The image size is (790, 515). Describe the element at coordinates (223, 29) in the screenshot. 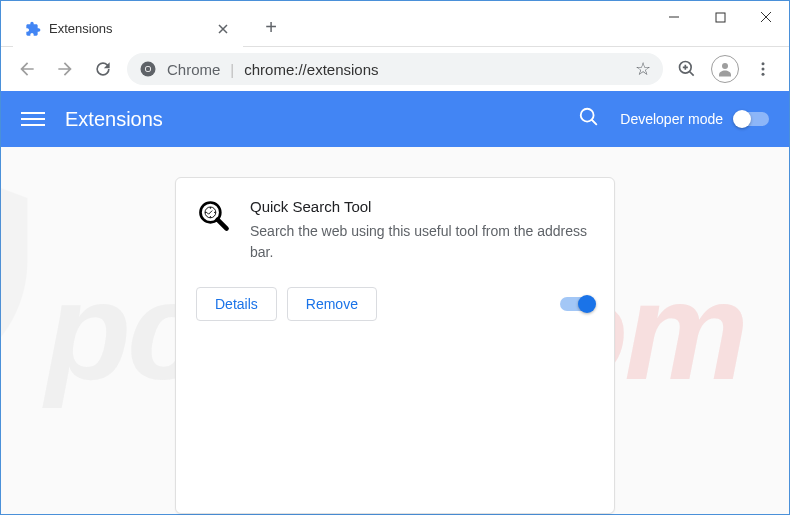

I see `close-tab-button` at that location.